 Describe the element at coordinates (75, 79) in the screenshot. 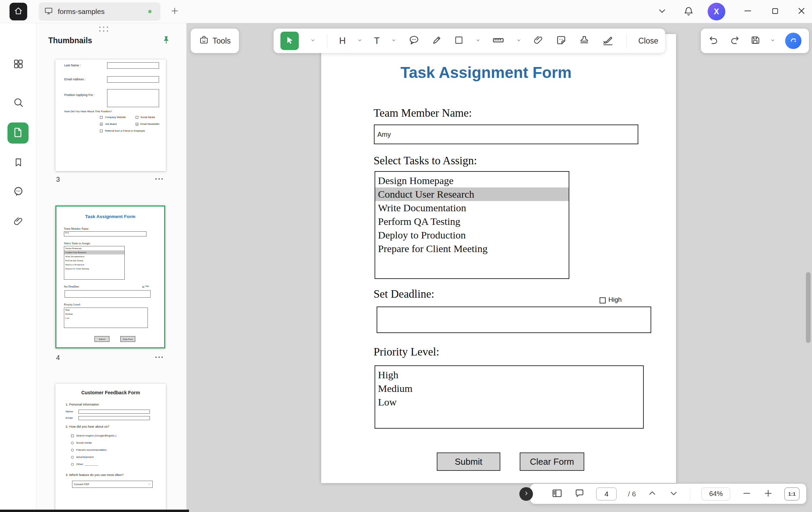

I see `mini-label: Email Address :` at that location.